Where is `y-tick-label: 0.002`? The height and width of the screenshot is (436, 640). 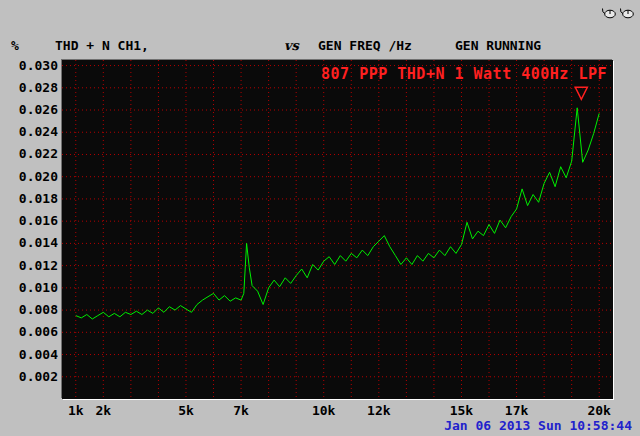 y-tick-label: 0.002 is located at coordinates (36, 376).